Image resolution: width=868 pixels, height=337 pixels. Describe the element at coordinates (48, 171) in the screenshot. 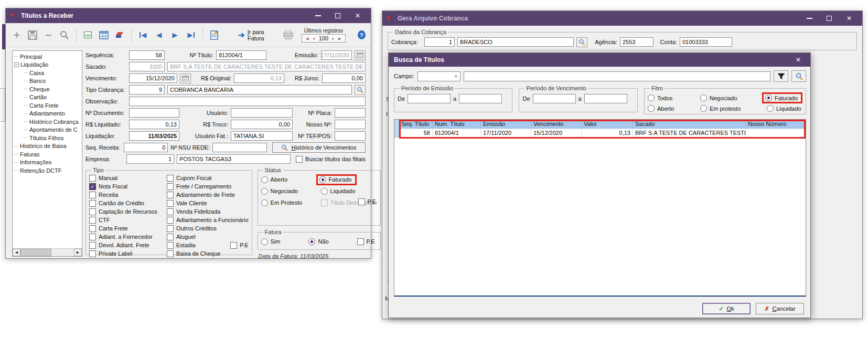

I see `tree-item-retencao-dctf: Retenção DCTF` at that location.